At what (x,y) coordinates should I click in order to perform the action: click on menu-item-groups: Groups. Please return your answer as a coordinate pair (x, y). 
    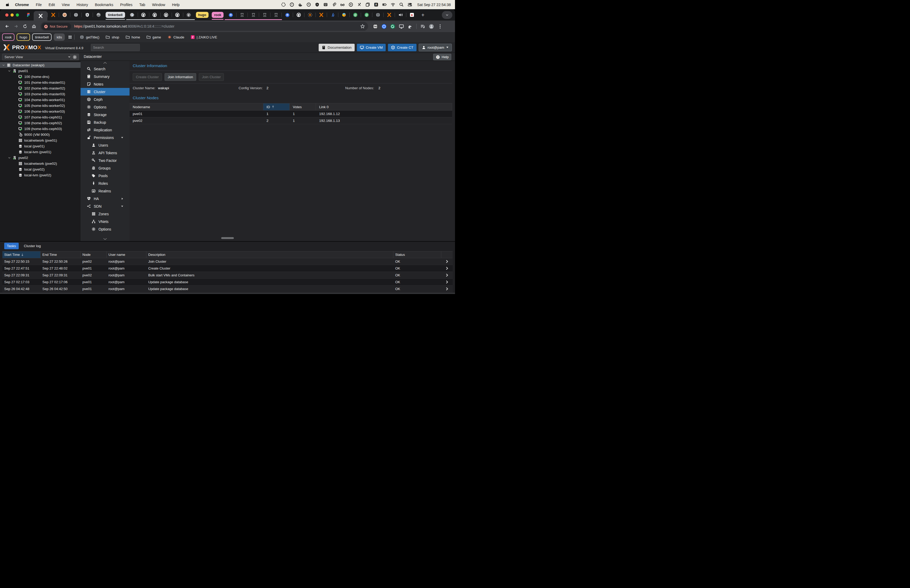
    Looking at the image, I should click on (105, 168).